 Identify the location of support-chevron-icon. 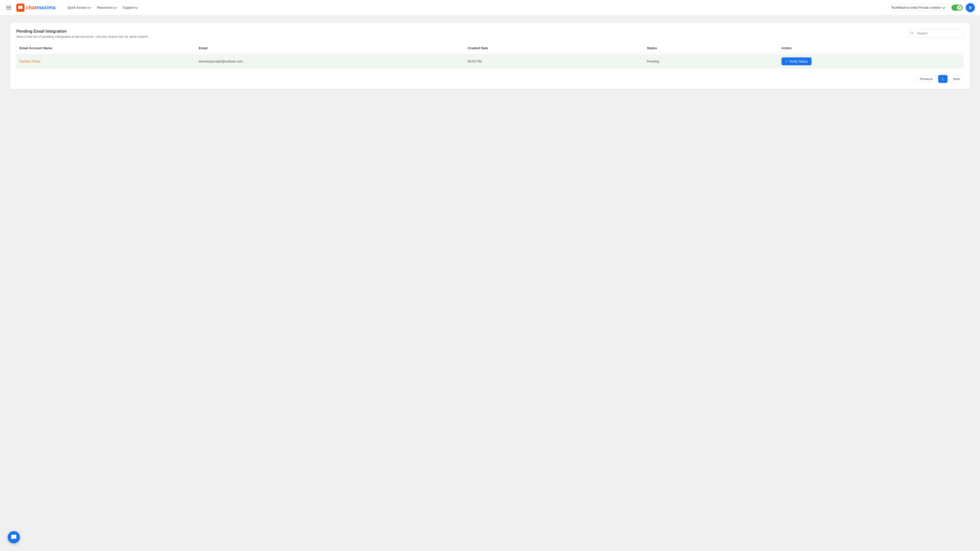
(136, 7).